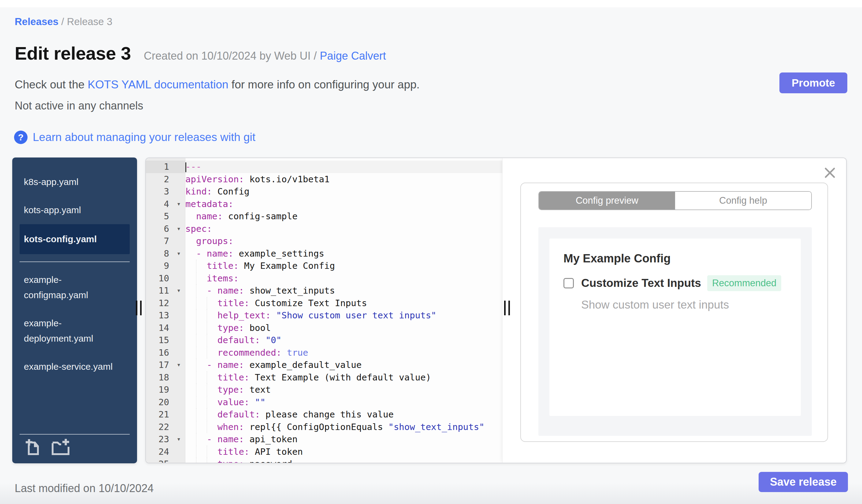 The height and width of the screenshot is (504, 862). Describe the element at coordinates (257, 390) in the screenshot. I see `code-token: text` at that location.